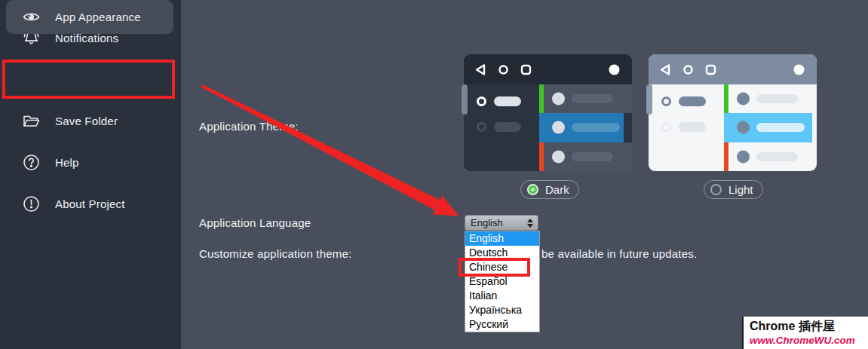 Image resolution: width=868 pixels, height=349 pixels. I want to click on sidebar-item-label: App Appearance, so click(98, 17).